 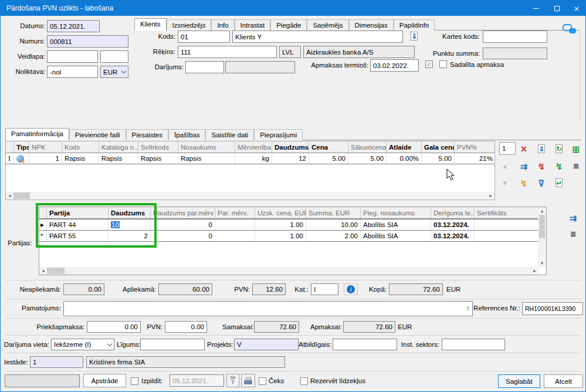 What do you see at coordinates (573, 234) in the screenshot?
I see `batches-tree-icon: ≣` at bounding box center [573, 234].